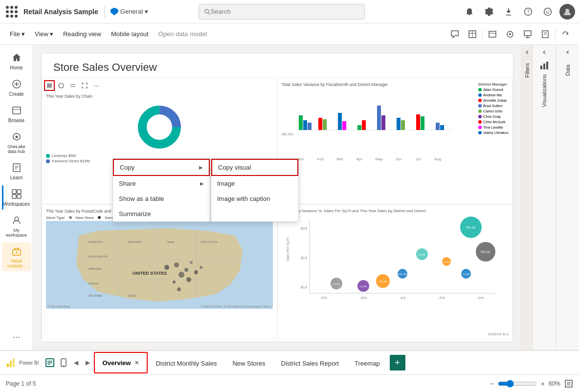 The image size is (579, 392). What do you see at coordinates (127, 167) in the screenshot?
I see `copy-label: Copy` at bounding box center [127, 167].